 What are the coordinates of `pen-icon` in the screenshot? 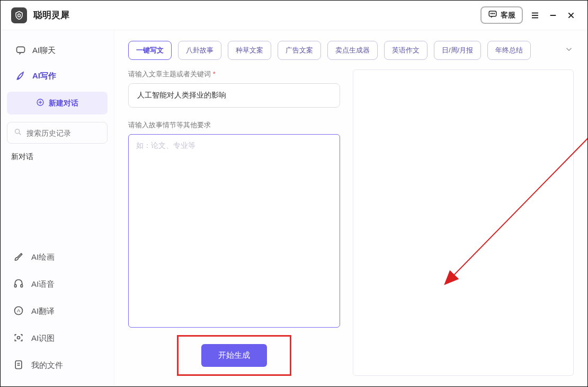 It's located at (21, 76).